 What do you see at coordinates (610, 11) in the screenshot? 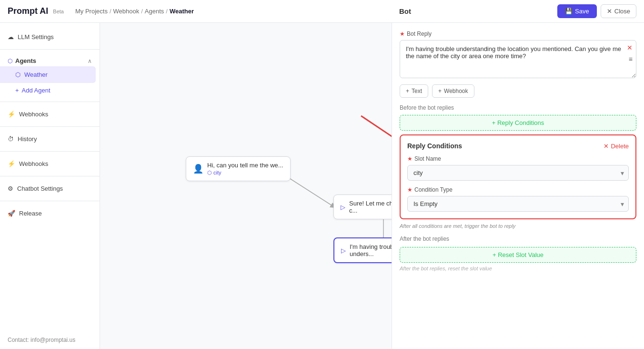
I see `close-icon: ✕` at bounding box center [610, 11].